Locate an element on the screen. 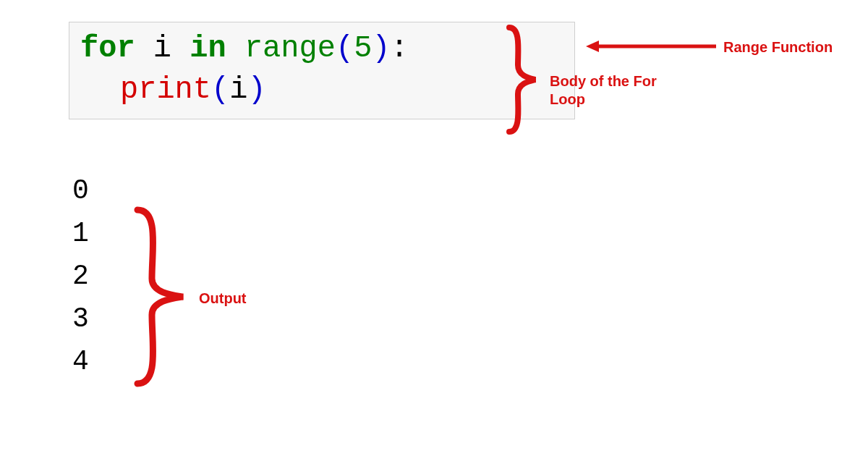 The height and width of the screenshot is (456, 868). code-block: for i in range(5): print(i) is located at coordinates (322, 71).